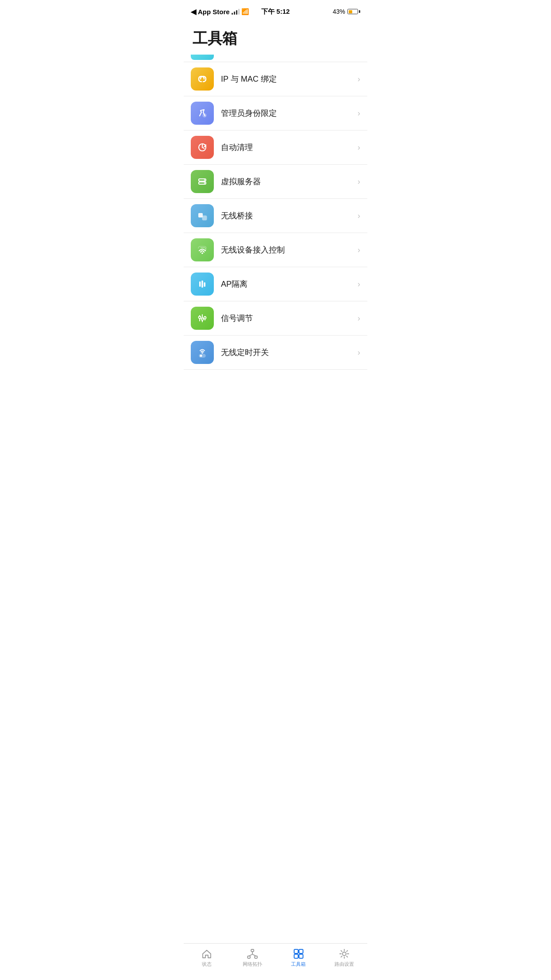 The image size is (551, 980). What do you see at coordinates (276, 10) in the screenshot?
I see `status-bar: ◀ App Store 📶 下午 5:12 43%` at bounding box center [276, 10].